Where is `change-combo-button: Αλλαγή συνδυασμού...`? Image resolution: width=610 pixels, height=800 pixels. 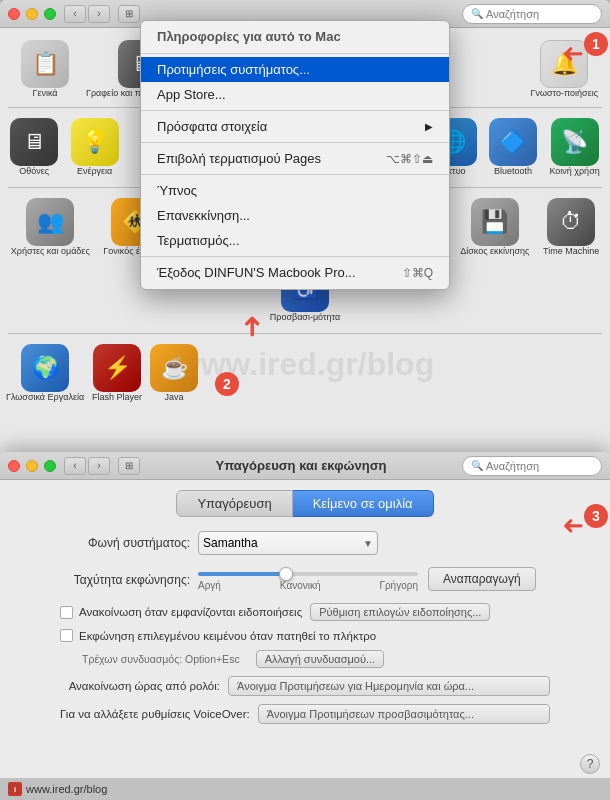
change-combo-button: Αλλαγή συνδυασμού... is located at coordinates (320, 659).